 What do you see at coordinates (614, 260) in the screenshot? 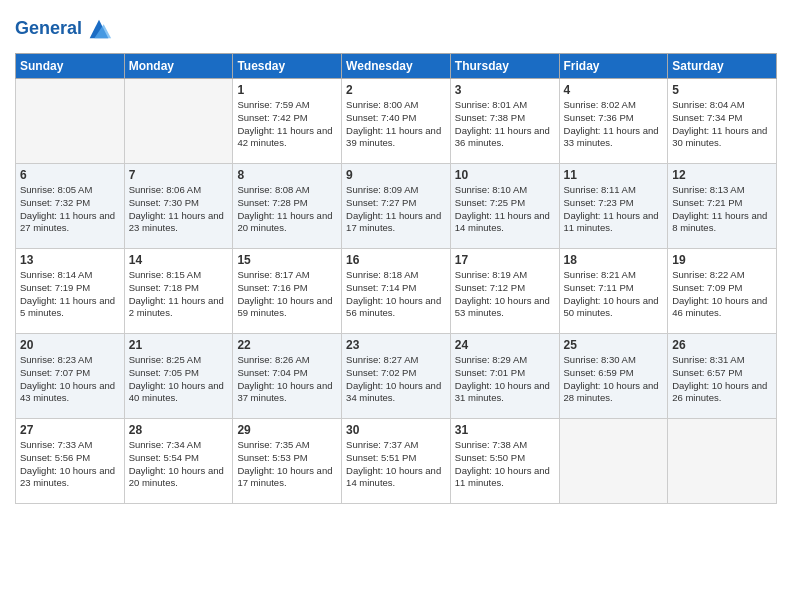
I see `day-number: 18` at bounding box center [614, 260].